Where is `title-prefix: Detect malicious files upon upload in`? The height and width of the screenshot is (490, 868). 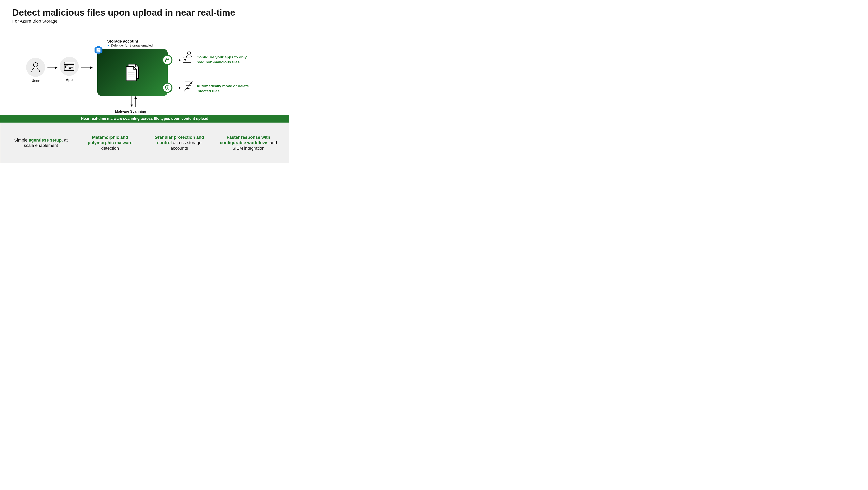
title-prefix: Detect malicious files upon upload in is located at coordinates (94, 12).